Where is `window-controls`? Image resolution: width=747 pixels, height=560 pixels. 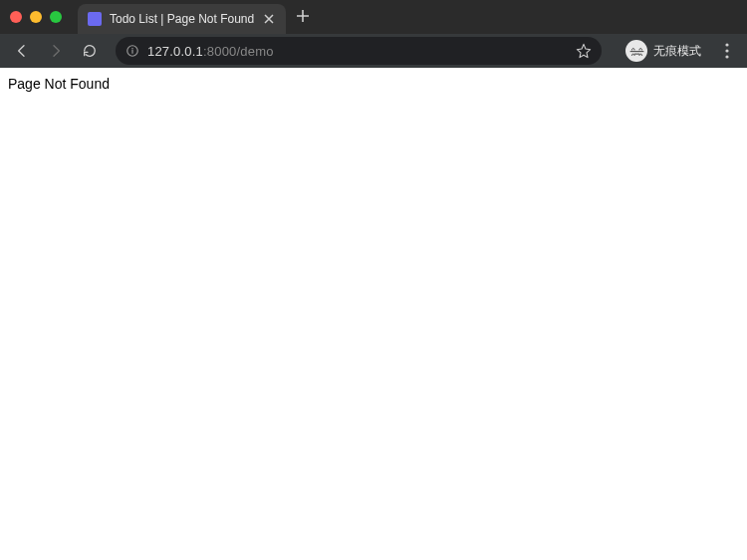 window-controls is located at coordinates (36, 17).